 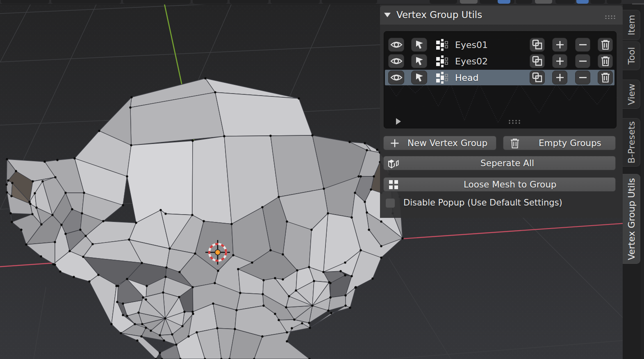 I want to click on list-expand-arrow-icon, so click(x=398, y=121).